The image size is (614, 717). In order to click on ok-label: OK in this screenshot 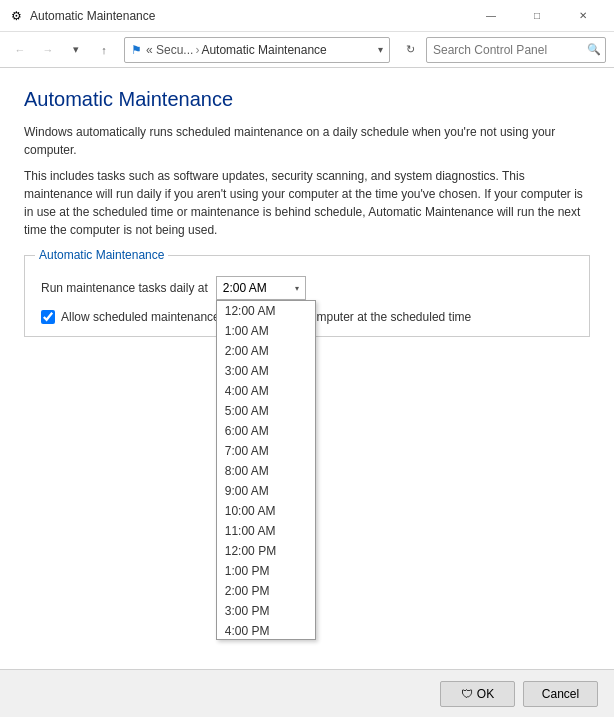, I will do `click(486, 694)`.